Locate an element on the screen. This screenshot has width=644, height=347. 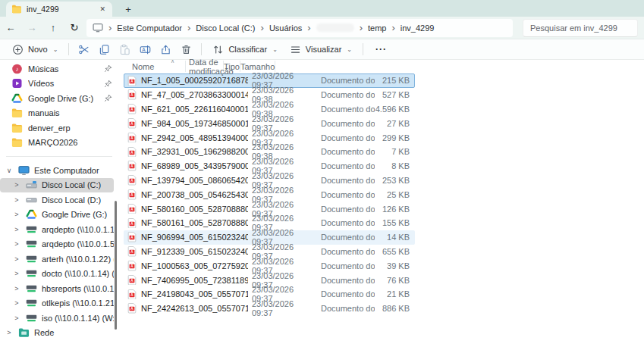
network-icon is located at coordinates (24, 333).